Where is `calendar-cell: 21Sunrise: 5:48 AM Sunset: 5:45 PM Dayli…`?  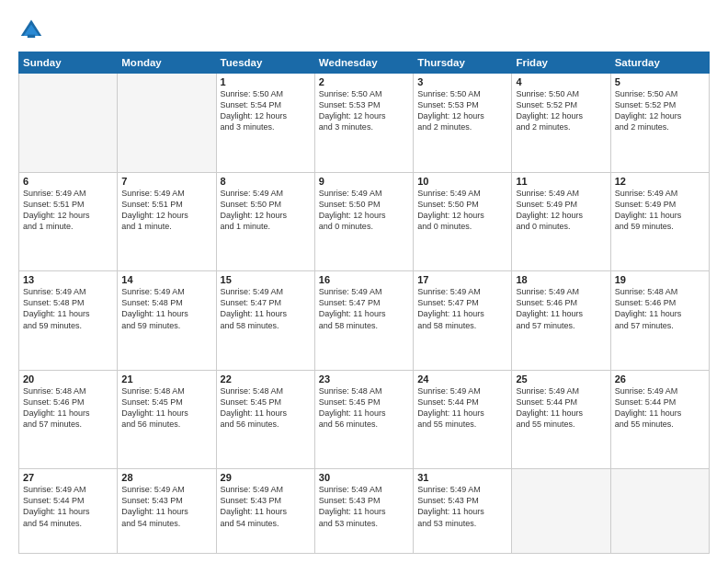 calendar-cell: 21Sunrise: 5:48 AM Sunset: 5:45 PM Dayli… is located at coordinates (167, 419).